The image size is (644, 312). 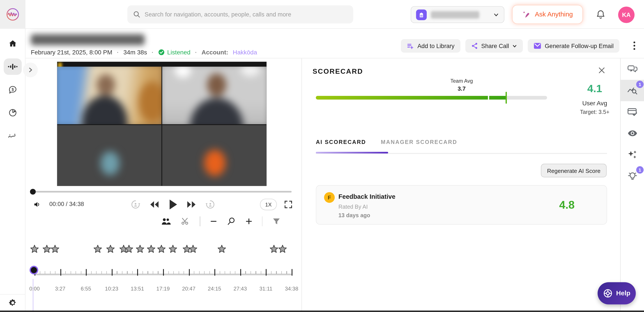 What do you see at coordinates (386, 145) in the screenshot?
I see `scorecard-tabs: AI SCORECARD MANAGER SCORECARD` at bounding box center [386, 145].